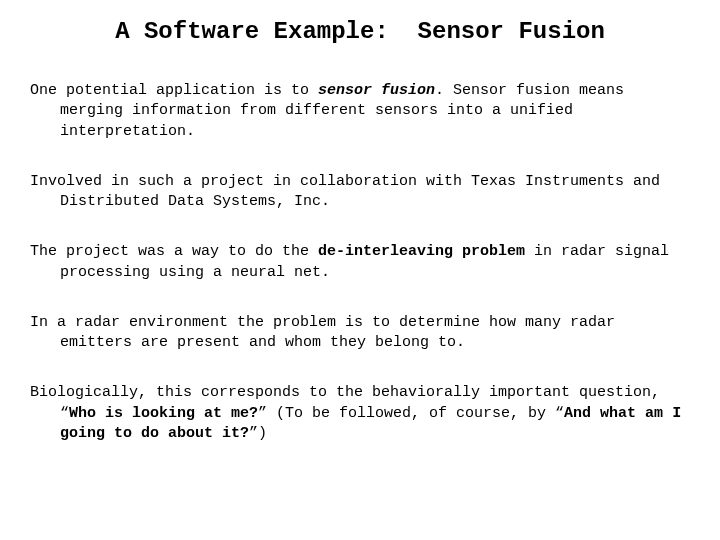 This screenshot has width=720, height=540. Describe the element at coordinates (360, 32) in the screenshot. I see `slide-title: A Software Example: Sensor Fusion` at that location.